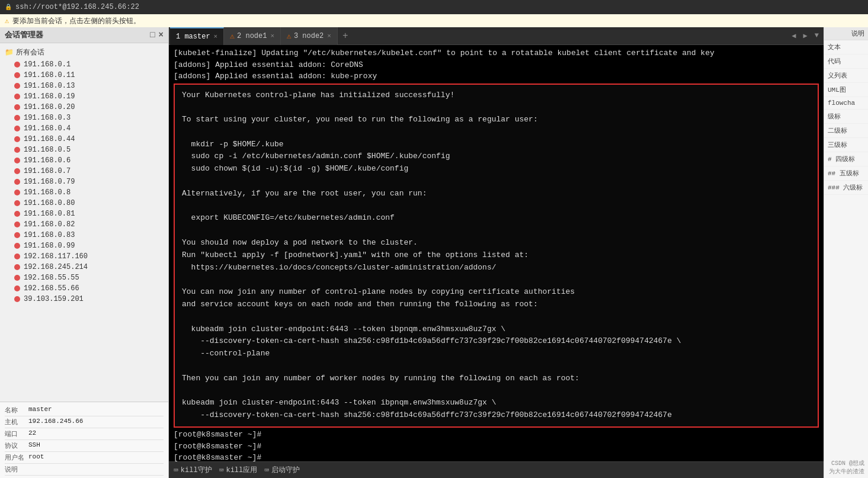  What do you see at coordinates (47, 161) in the screenshot?
I see `session-label: 191.168.0.6` at bounding box center [47, 161].